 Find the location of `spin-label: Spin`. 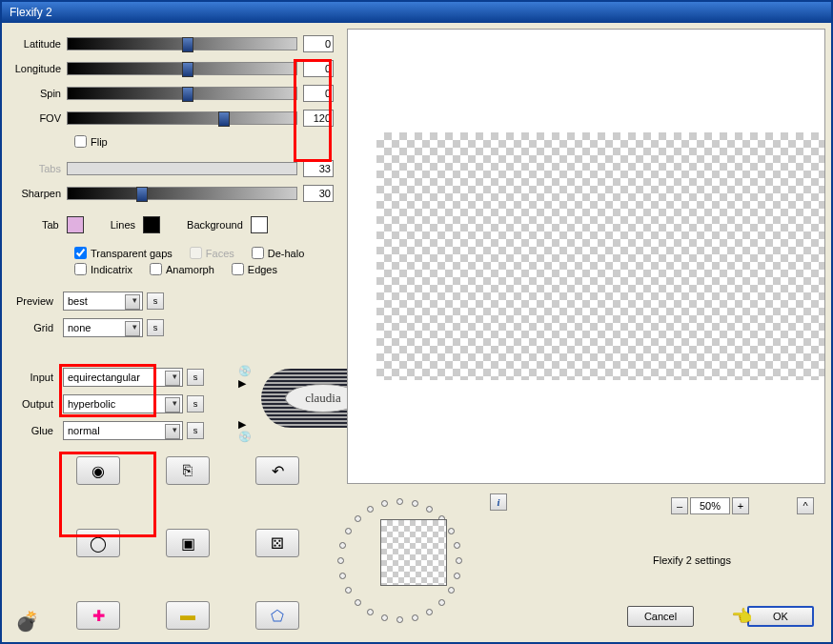

spin-label: Spin is located at coordinates (38, 93).